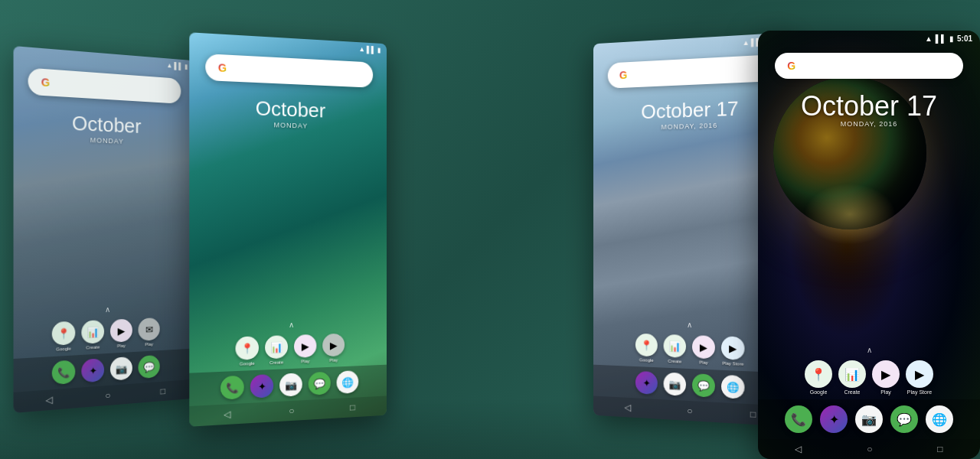 The height and width of the screenshot is (459, 980). Describe the element at coordinates (149, 367) in the screenshot. I see `dock-hangouts-icon: 💬` at that location.